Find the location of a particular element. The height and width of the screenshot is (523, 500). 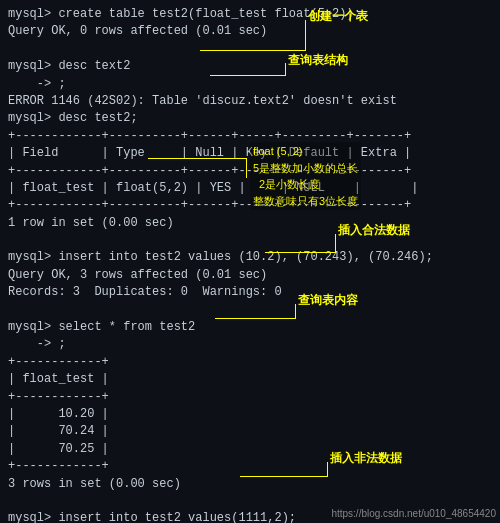

annotation-create-table: 创建一个表 is located at coordinates (338, 16).